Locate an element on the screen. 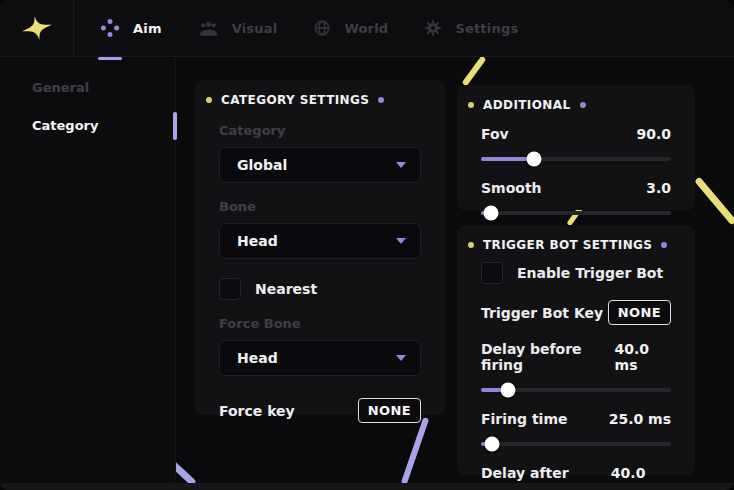 The height and width of the screenshot is (490, 734). force-key-row: Force key NONE is located at coordinates (320, 410).